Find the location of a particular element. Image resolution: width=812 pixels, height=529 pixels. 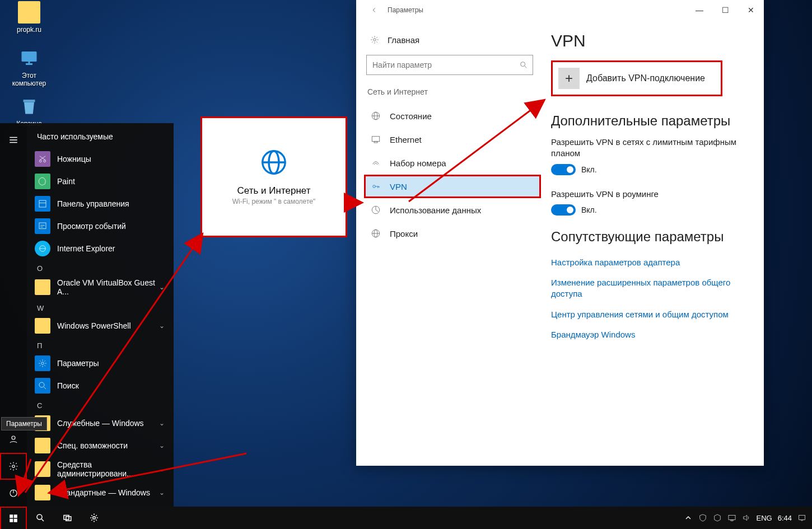

search-icon is located at coordinates (524, 65).